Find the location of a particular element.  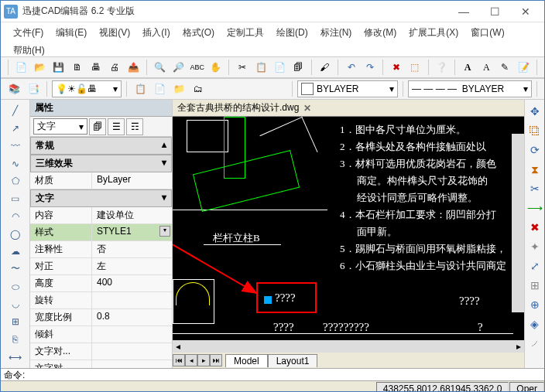

polygon-icon: ⬠ is located at coordinates (15, 181).